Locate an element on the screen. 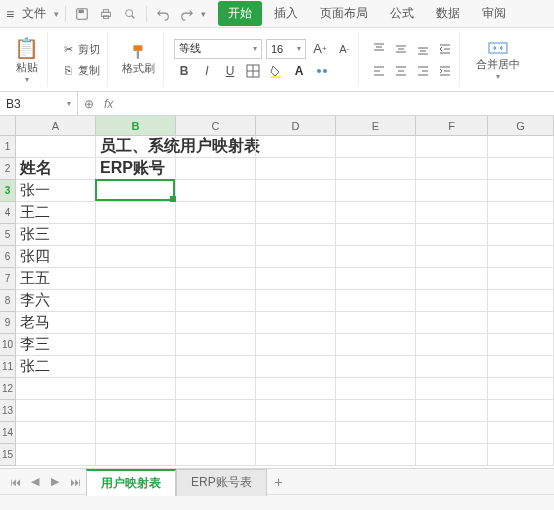 Image resolution: width=554 pixels, height=510 pixels. paste-button: 📋 粘贴 ▾ is located at coordinates (26, 60).